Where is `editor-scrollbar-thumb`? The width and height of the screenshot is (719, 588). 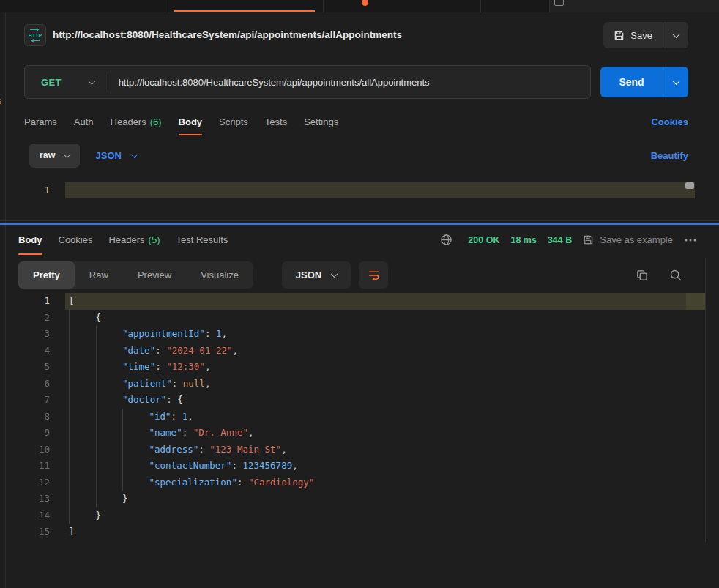
editor-scrollbar-thumb is located at coordinates (690, 186).